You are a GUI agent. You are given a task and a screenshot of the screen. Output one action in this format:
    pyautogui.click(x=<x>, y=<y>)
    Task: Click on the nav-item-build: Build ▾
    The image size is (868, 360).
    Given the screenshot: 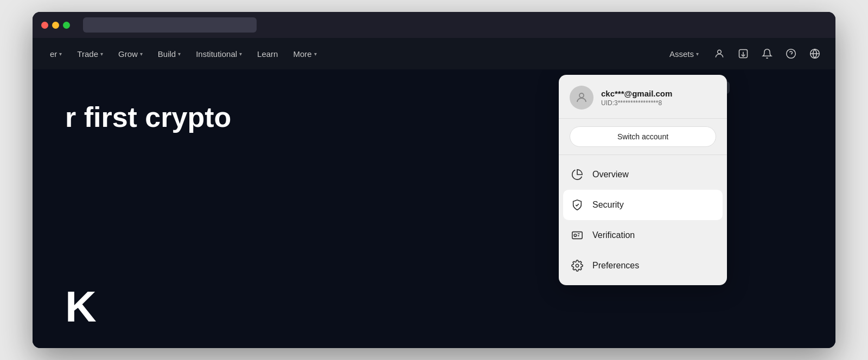 What is the action you would take?
    pyautogui.click(x=169, y=54)
    